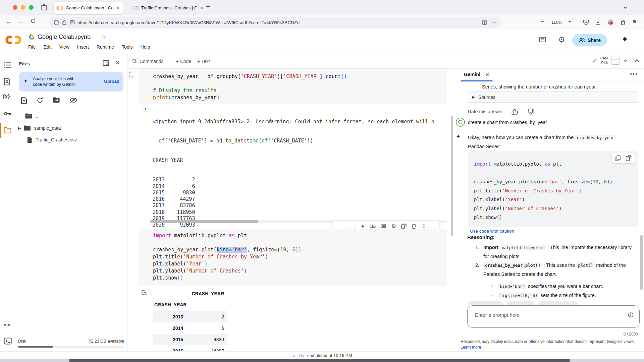 The image size is (644, 362). What do you see at coordinates (531, 112) in the screenshot?
I see `thumbs-down-icon` at bounding box center [531, 112].